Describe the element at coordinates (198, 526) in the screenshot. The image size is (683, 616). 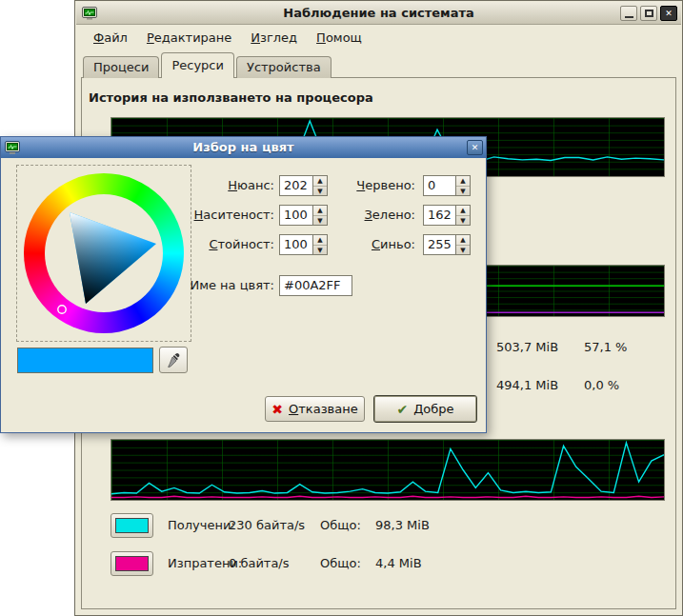
I see `received-label: Получени:` at that location.